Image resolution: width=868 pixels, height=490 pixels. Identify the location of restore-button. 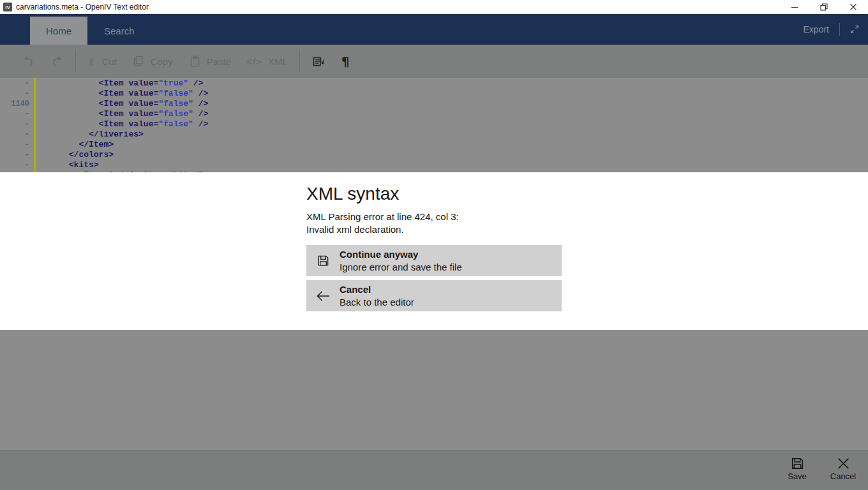
(824, 7).